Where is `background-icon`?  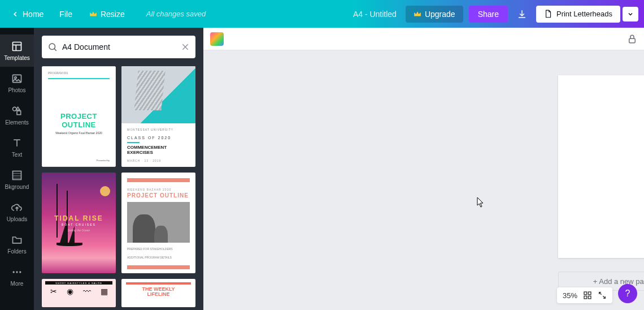
background-icon is located at coordinates (17, 175).